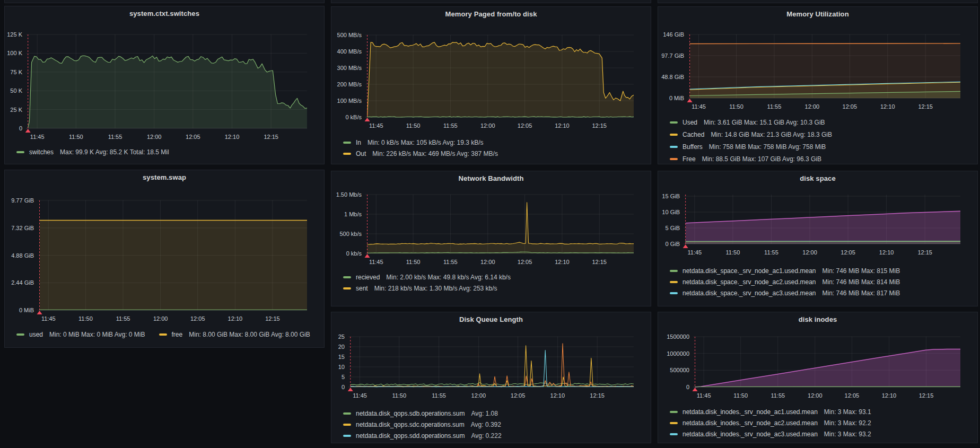 This screenshot has height=448, width=980. Describe the element at coordinates (163, 335) in the screenshot. I see `legend: usedMin: 0 MiB Max: 0 MiB Avg: 0 MiBfree…` at that location.